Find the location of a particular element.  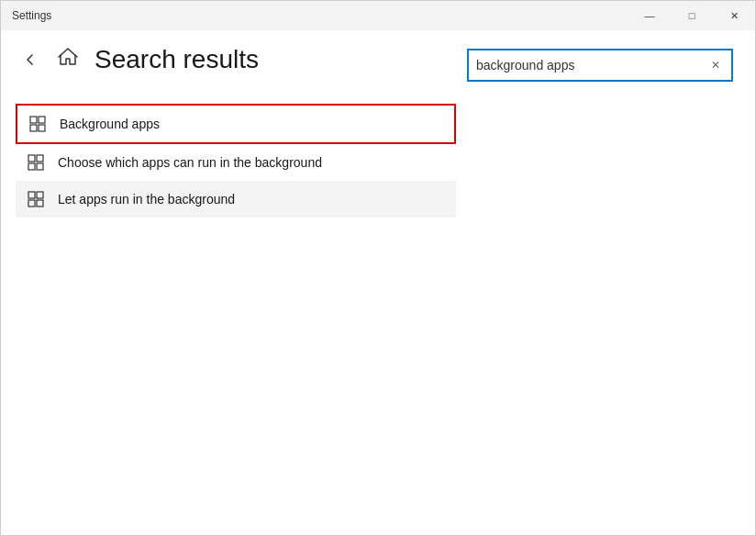

title-bar-controls: — □ ✕ is located at coordinates (692, 16).